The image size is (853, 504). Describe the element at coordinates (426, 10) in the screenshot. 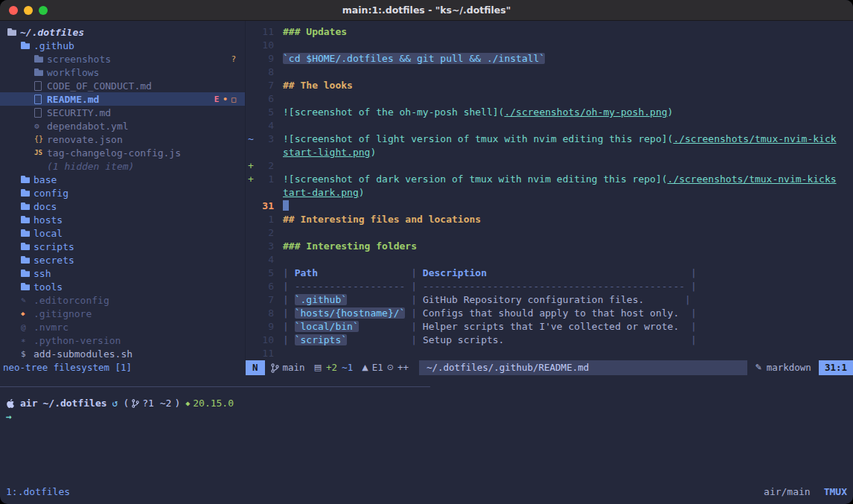

I see `titlebar: main:1:.dotfiles - "ks~/.dotfiles"` at that location.